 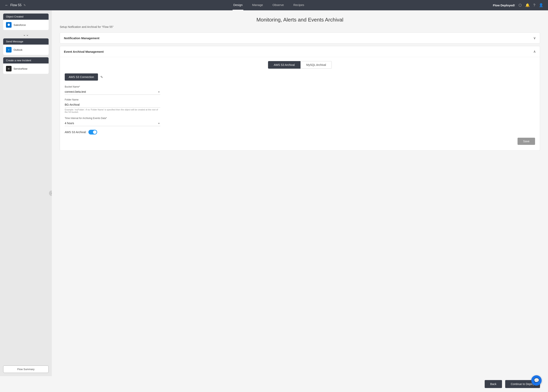 I want to click on page-subtitle: Setup Notfication and Archival for "Flow…, so click(x=300, y=27).